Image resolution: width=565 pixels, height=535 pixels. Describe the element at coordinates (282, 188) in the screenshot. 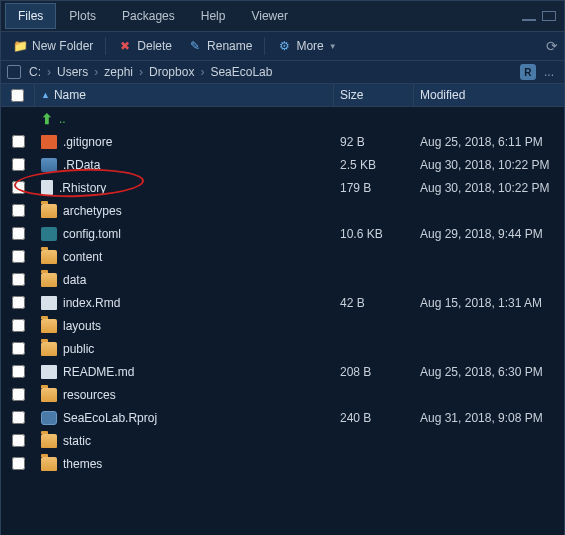

I see `file-row: .Rhistory179 BAug 30, 2018, 10:22 PM` at that location.